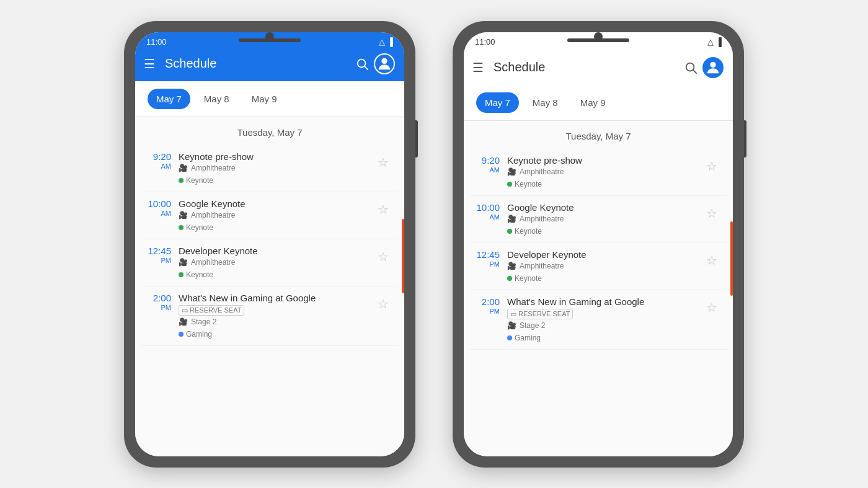  I want to click on event-time-3: 2:00 PM, so click(491, 306).